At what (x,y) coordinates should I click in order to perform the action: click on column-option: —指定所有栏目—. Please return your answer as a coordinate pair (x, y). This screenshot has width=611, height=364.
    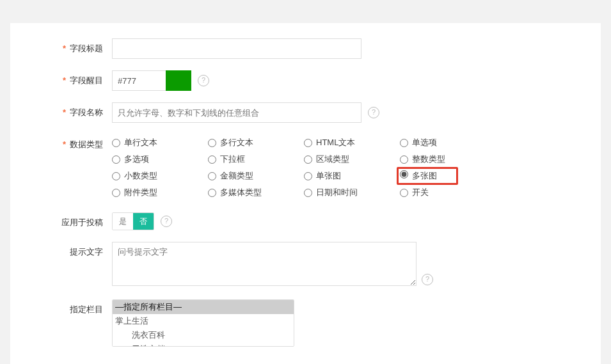
    Looking at the image, I should click on (203, 307).